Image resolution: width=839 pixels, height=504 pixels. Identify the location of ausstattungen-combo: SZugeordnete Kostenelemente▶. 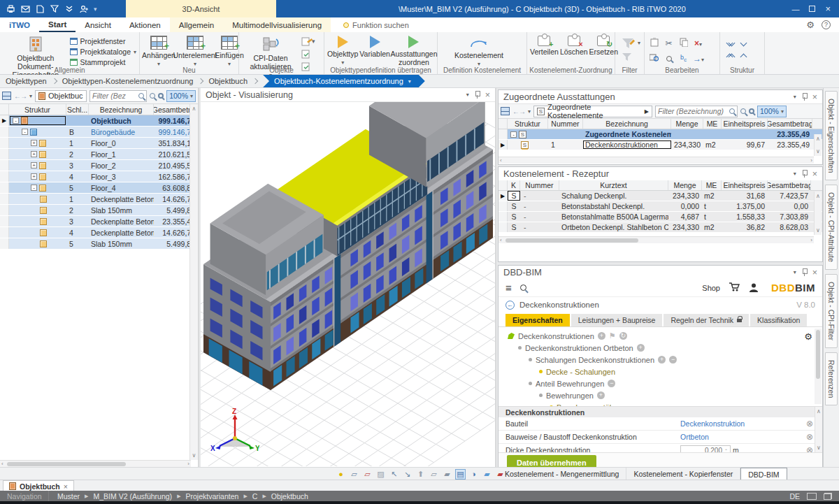
(593, 112).